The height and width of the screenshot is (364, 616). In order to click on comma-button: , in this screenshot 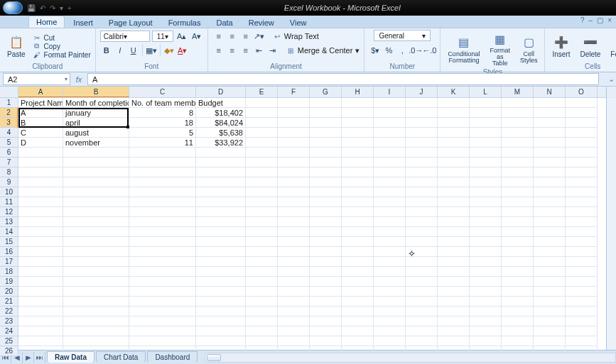, I will do `click(402, 50)`.